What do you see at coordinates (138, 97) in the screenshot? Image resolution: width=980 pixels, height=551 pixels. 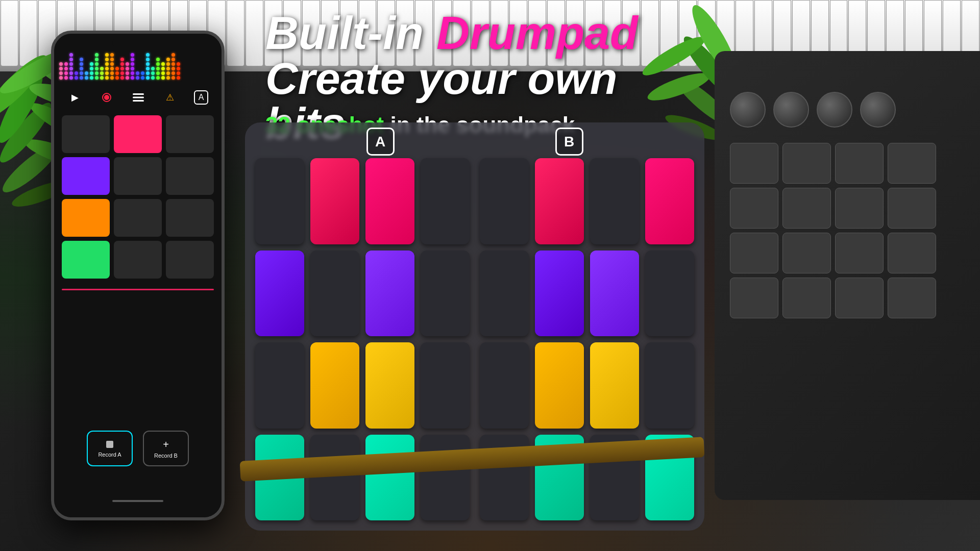 I see `menu-button` at bounding box center [138, 97].